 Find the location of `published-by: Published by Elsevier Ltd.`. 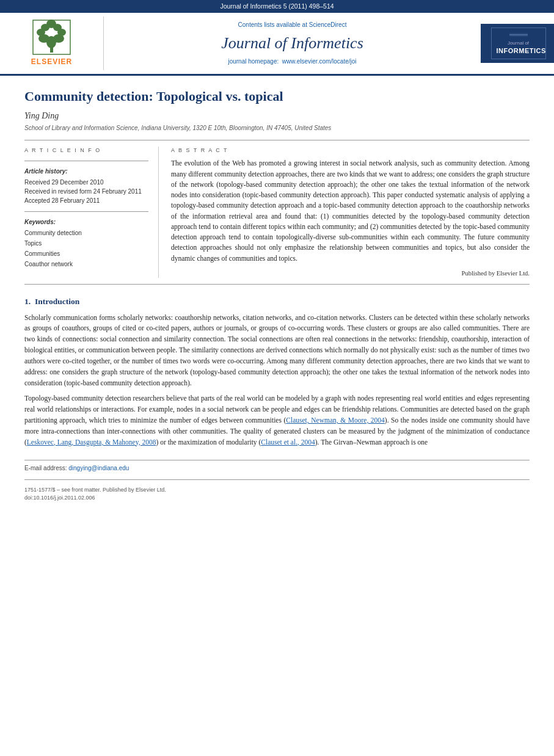

published-by: Published by Elsevier Ltd. is located at coordinates (351, 274).